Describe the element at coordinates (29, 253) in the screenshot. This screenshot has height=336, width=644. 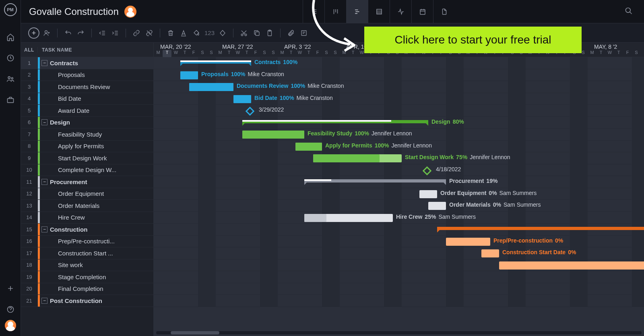
I see `row-number: 17` at that location.